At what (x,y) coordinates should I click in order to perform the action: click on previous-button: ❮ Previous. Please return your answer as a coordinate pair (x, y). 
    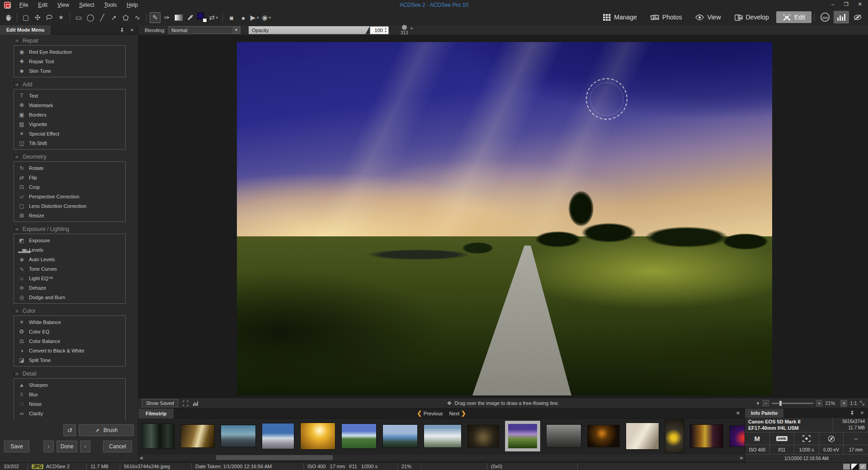
    Looking at the image, I should click on (429, 413).